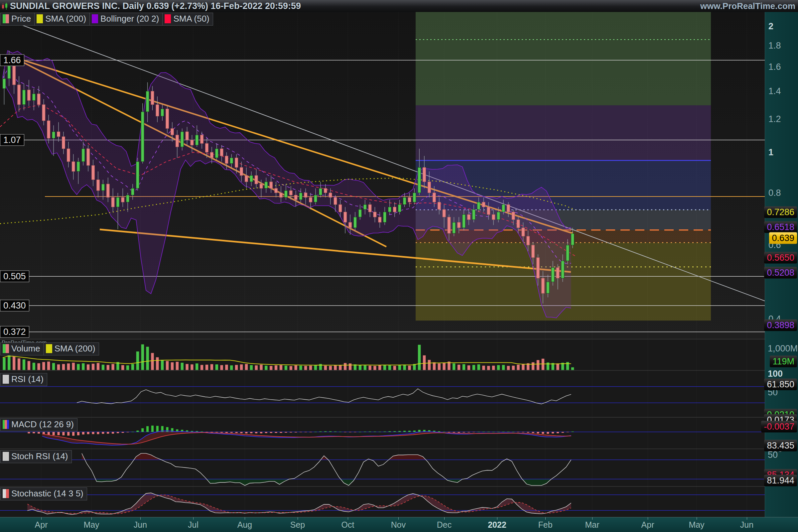 This screenshot has height=532, width=798. Describe the element at coordinates (15, 277) in the screenshot. I see `left-price-label: 0.505` at that location.